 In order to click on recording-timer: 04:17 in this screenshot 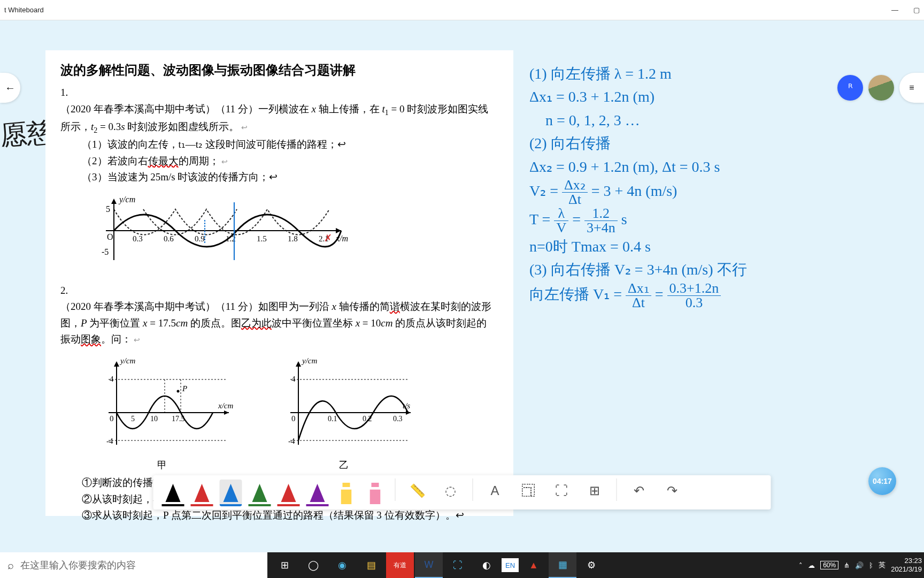, I will do `click(882, 481)`.